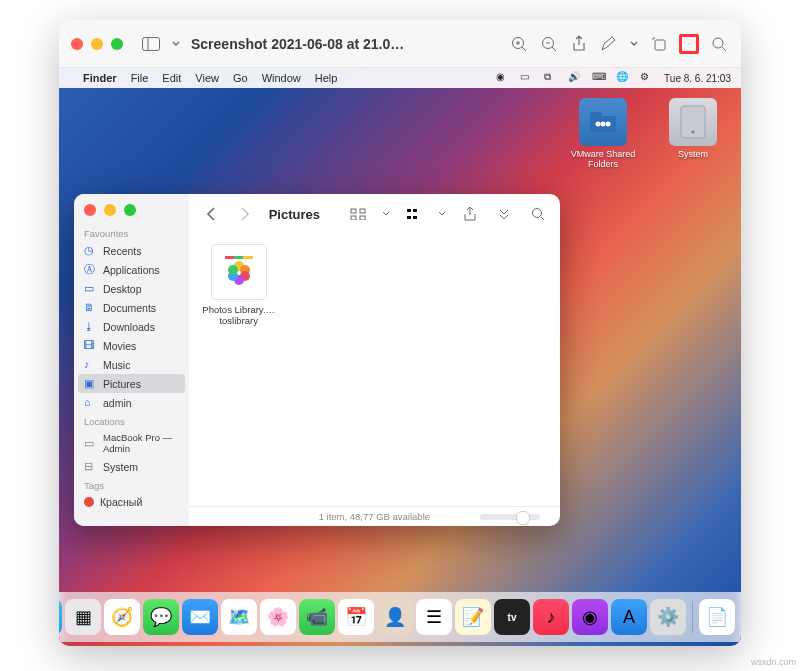 The image size is (800, 671). Describe the element at coordinates (161, 617) in the screenshot. I see `dock-messages: 💬` at that location.